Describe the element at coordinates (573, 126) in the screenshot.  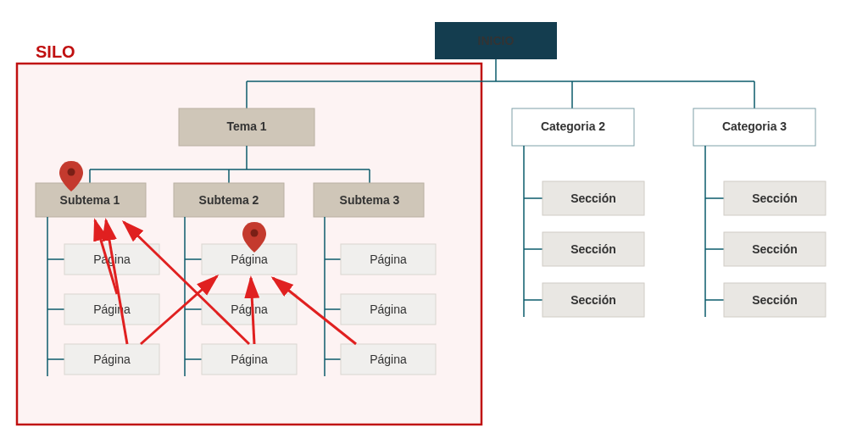
I see `svg-text: Categoria 2` at that location.